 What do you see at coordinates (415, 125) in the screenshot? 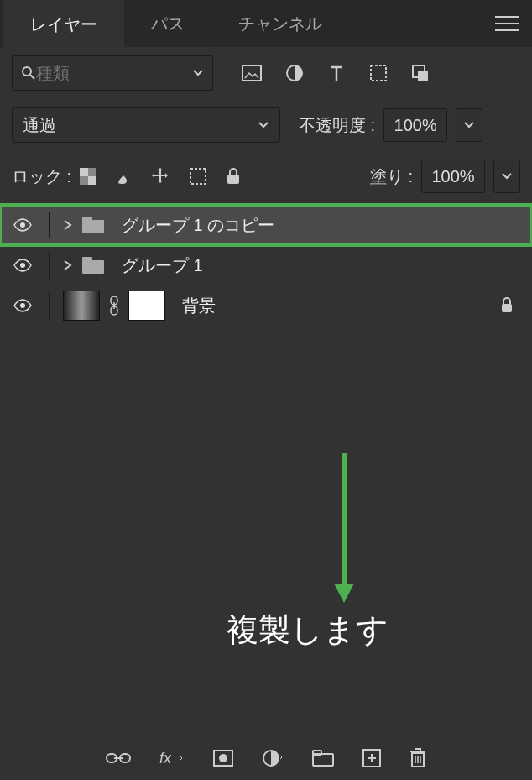
I see `opacity-input: 100%` at bounding box center [415, 125].